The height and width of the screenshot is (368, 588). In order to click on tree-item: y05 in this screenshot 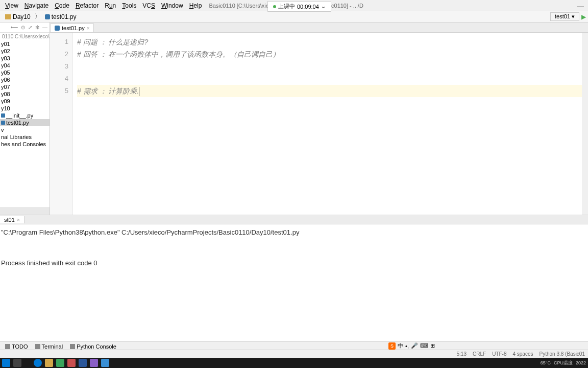, I will do `click(24, 73)`.